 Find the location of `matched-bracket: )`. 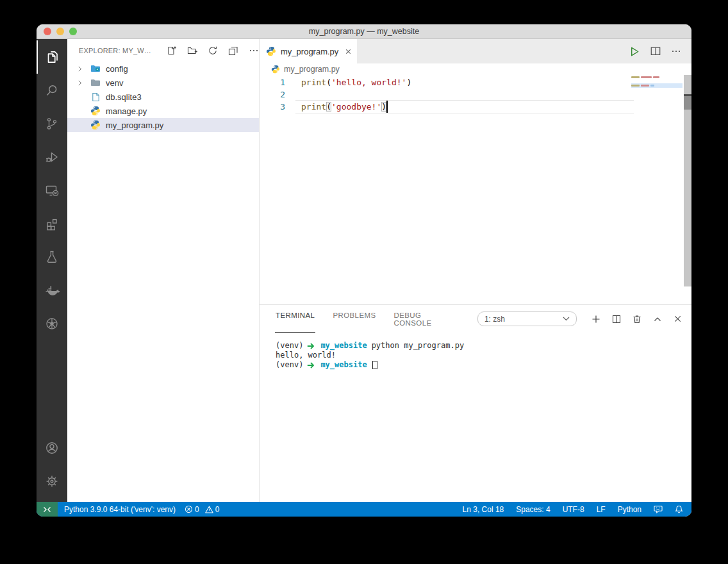

matched-bracket: ) is located at coordinates (384, 106).